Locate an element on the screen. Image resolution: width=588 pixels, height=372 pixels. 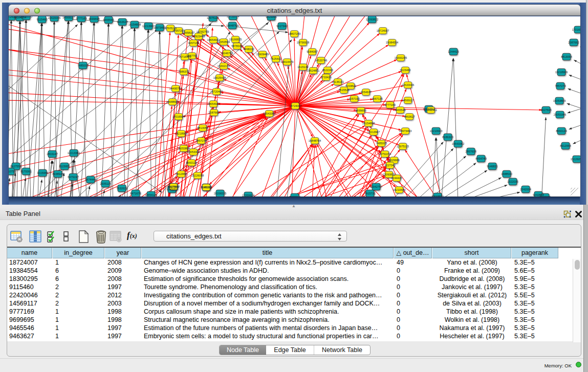
svg-text: 15716485 is located at coordinates (185, 57).